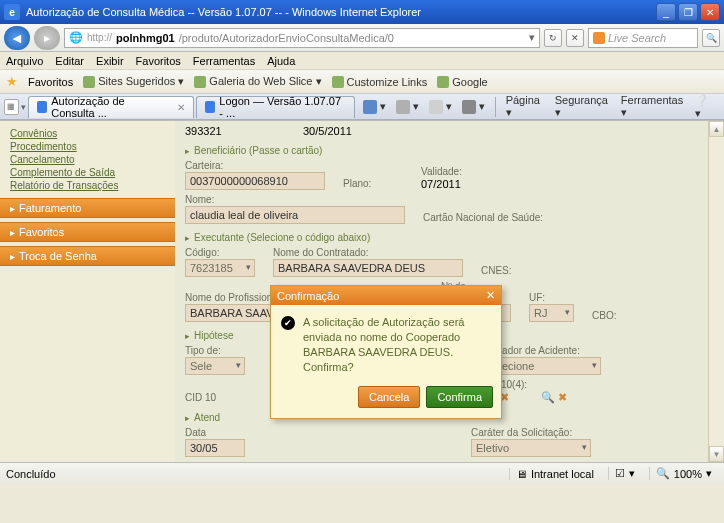 The height and width of the screenshot is (523, 724). I want to click on statusbar: Concluído 🖥Intranet local ☑▾ 🔍100% ▾, so click(362, 473).